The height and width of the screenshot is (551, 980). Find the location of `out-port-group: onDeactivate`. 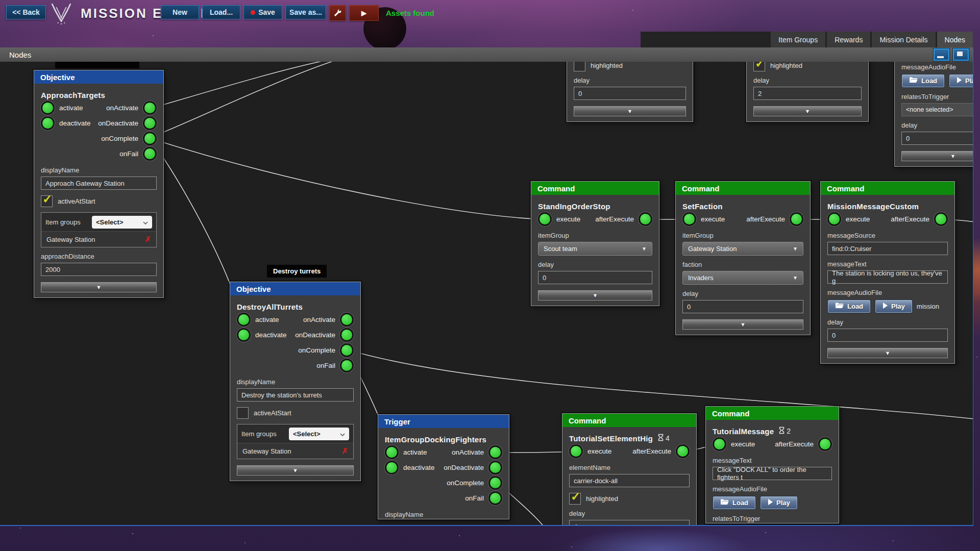

out-port-group: onDeactivate is located at coordinates (473, 467).